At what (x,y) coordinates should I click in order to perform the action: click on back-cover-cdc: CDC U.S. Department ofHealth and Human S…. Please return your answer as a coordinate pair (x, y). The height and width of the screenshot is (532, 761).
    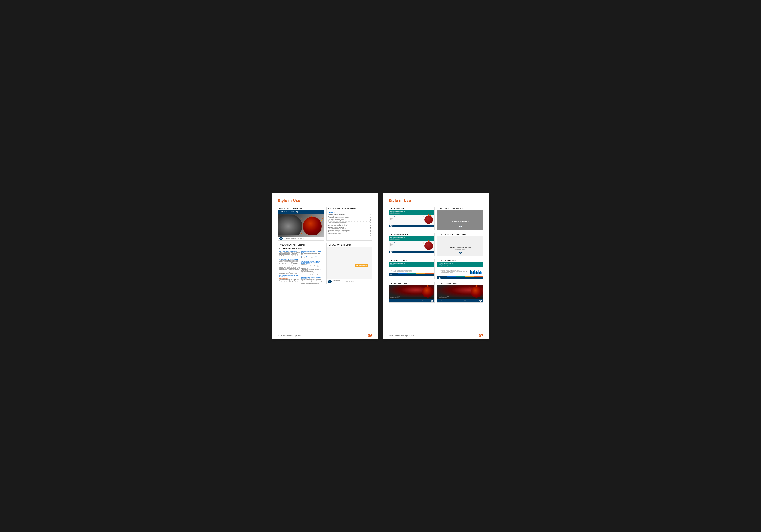
    Looking at the image, I should click on (335, 282).